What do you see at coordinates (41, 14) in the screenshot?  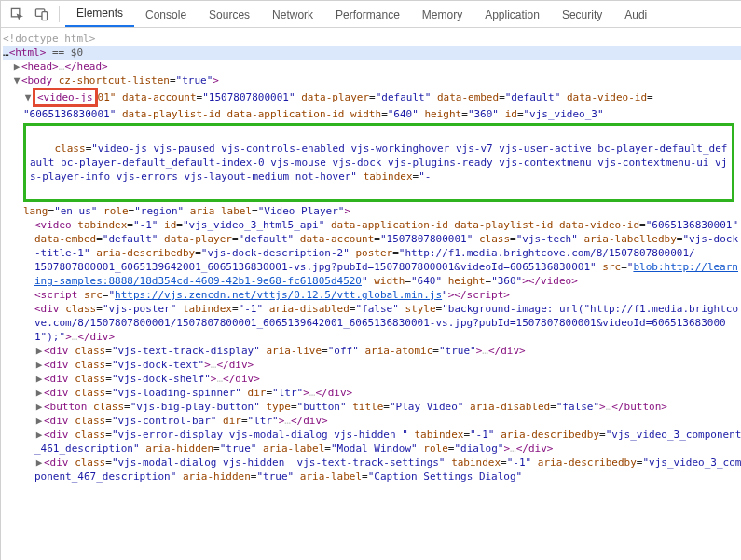 I see `toggle-device-icon` at bounding box center [41, 14].